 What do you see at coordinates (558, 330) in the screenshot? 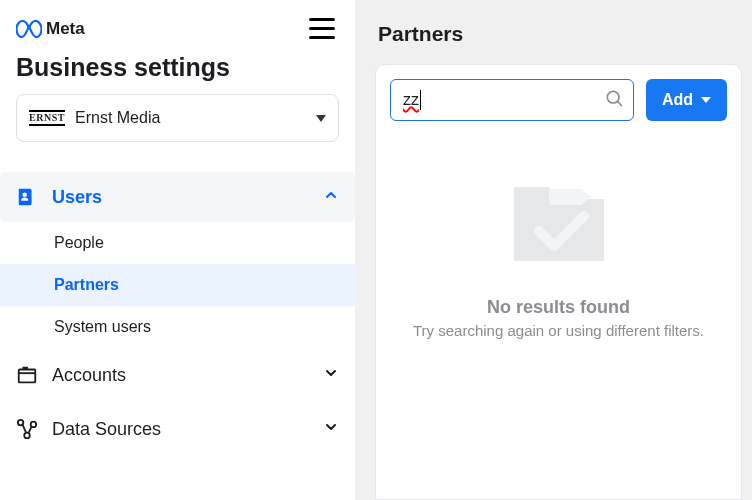
I see `empty-subtitle: Try searching again or using different f…` at bounding box center [558, 330].